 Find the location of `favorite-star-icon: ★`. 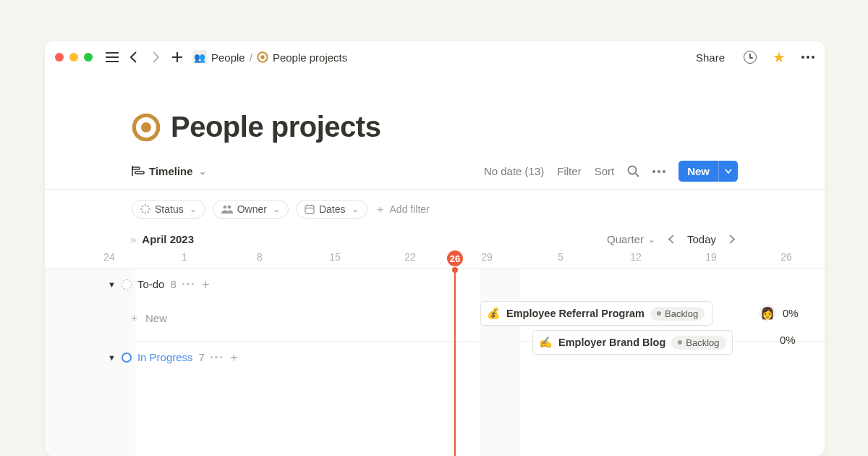

favorite-star-icon: ★ is located at coordinates (779, 57).